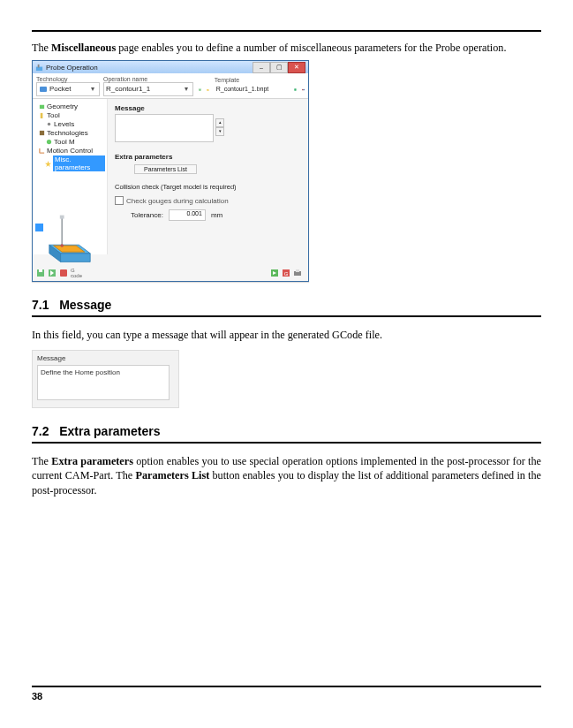  Describe the element at coordinates (286, 31) in the screenshot. I see `top-rule` at that location.